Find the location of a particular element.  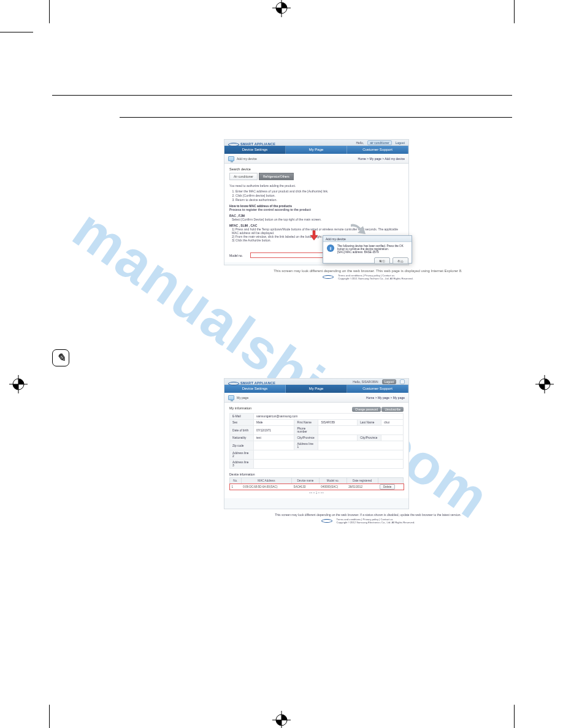

arrow-down-icon is located at coordinates (314, 235).